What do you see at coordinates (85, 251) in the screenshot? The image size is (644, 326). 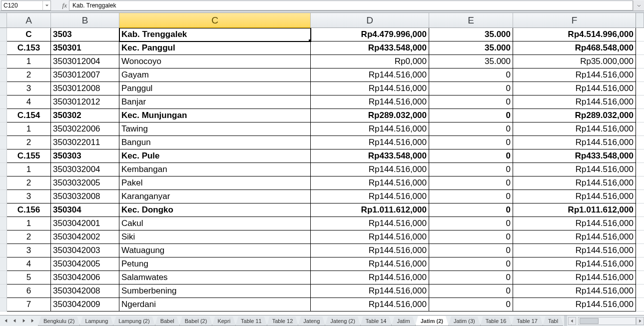 I see `cell: 3503042003` at bounding box center [85, 251].